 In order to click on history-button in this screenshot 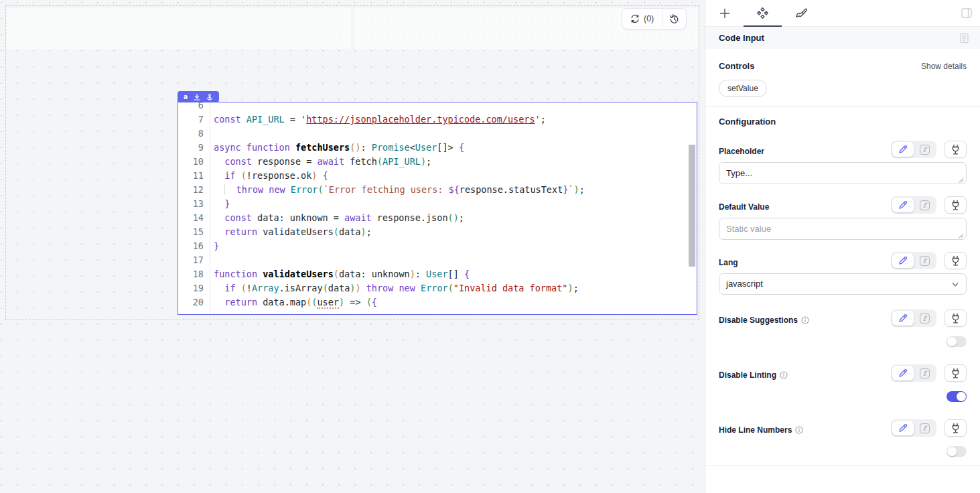, I will do `click(674, 19)`.